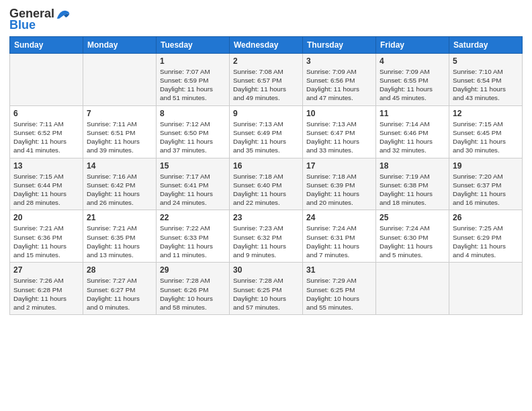  What do you see at coordinates (339, 85) in the screenshot?
I see `day-info: Sunrise: 7:09 AM Sunset: 6:56 PM Dayligh…` at bounding box center [339, 85].